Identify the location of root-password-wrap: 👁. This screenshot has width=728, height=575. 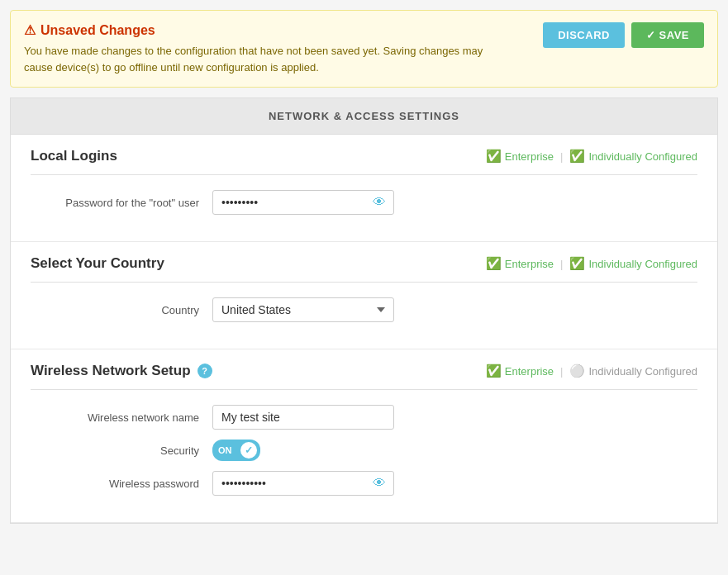
(303, 202).